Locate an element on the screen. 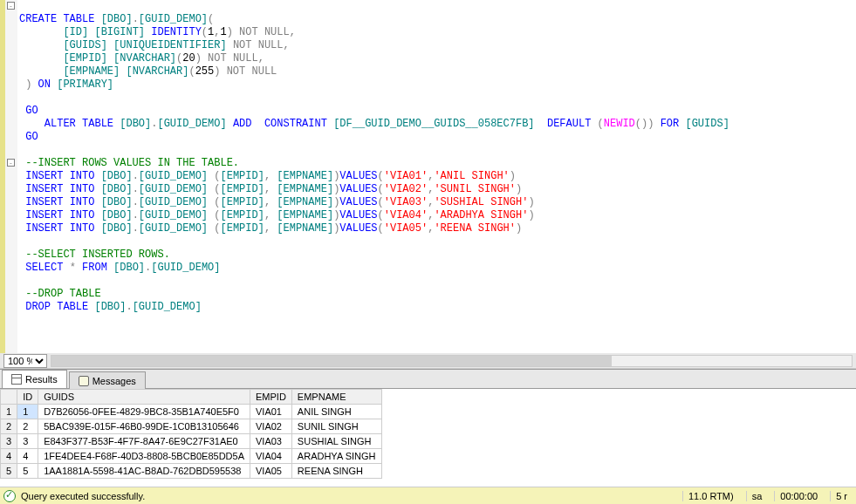  row-header: 2 is located at coordinates (9, 427).